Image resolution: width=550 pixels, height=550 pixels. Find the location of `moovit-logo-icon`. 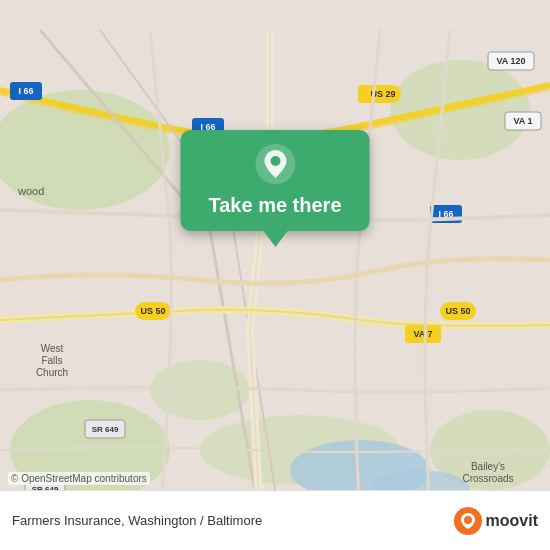

moovit-logo-icon is located at coordinates (468, 521).